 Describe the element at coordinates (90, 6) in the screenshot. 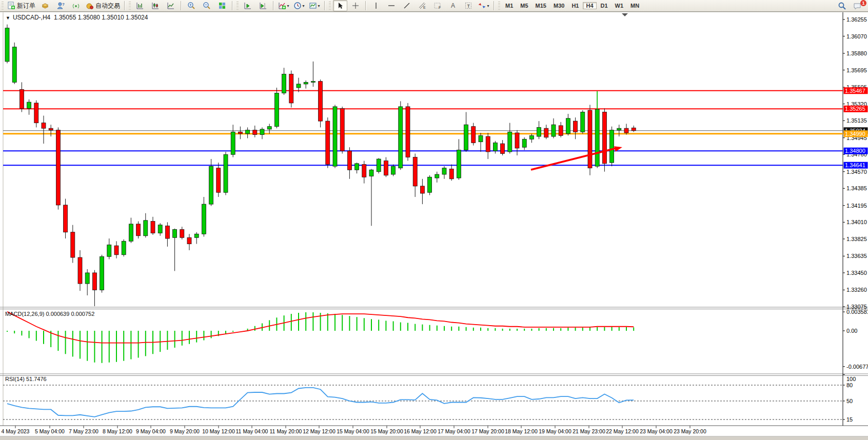

I see `autotrading-icon` at that location.